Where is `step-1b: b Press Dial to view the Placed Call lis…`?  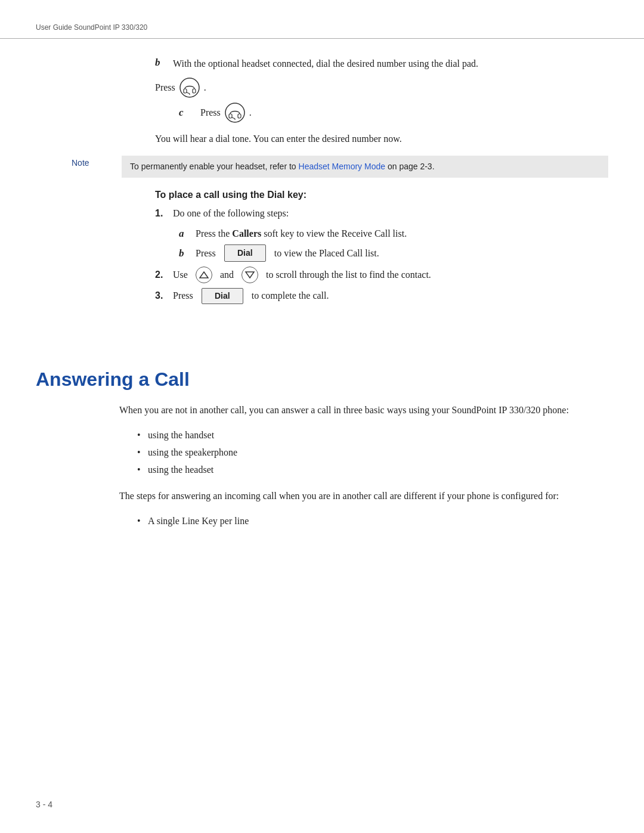
step-1b: b Press Dial to view the Placed Call lis… is located at coordinates (322, 253).